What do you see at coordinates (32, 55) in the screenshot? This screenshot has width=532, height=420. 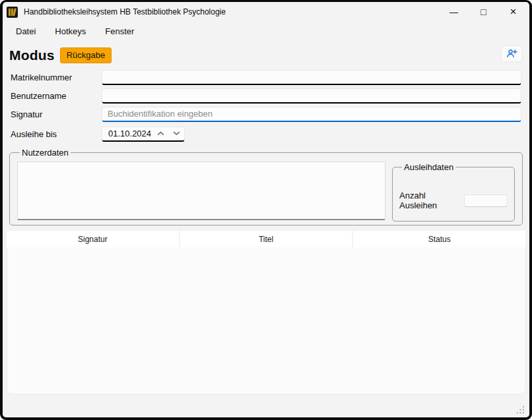 I see `mode-title: Modus` at bounding box center [32, 55].